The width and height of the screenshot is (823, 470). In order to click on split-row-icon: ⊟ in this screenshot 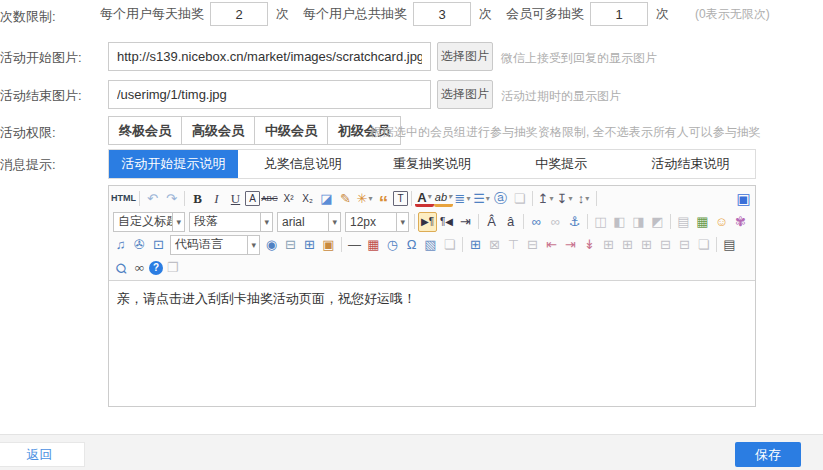, I will do `click(666, 245)`.